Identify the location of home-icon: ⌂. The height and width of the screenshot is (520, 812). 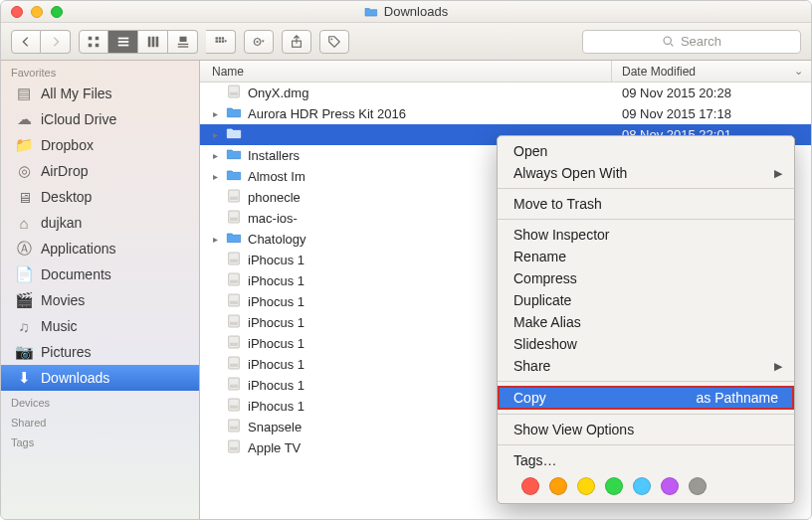
(24, 223).